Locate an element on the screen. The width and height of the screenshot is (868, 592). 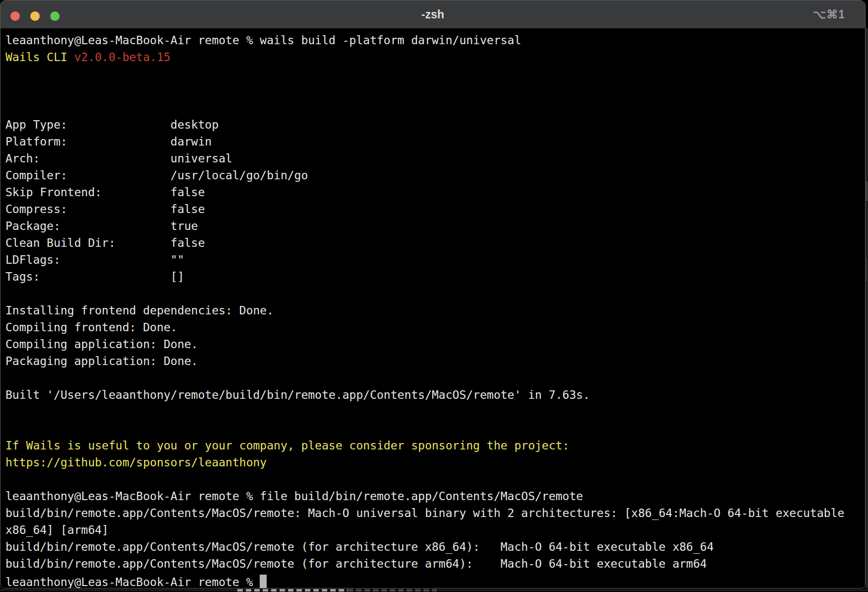
terminal-line: App Type: desktop is located at coordinates (435, 125).